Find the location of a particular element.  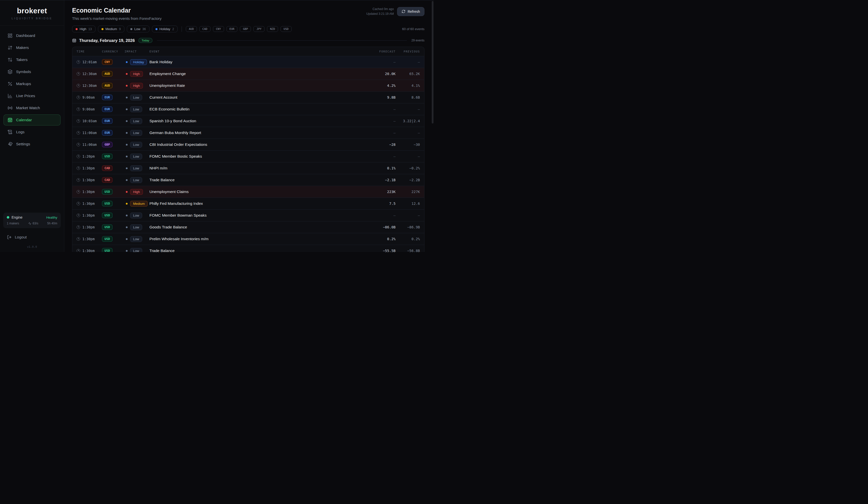

filter-chip-high: High 13 is located at coordinates (84, 29).